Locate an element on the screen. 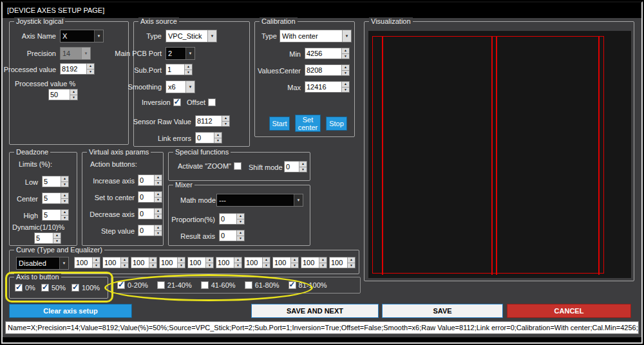  shift-mode-spinner: 0▲▼ is located at coordinates (296, 167).